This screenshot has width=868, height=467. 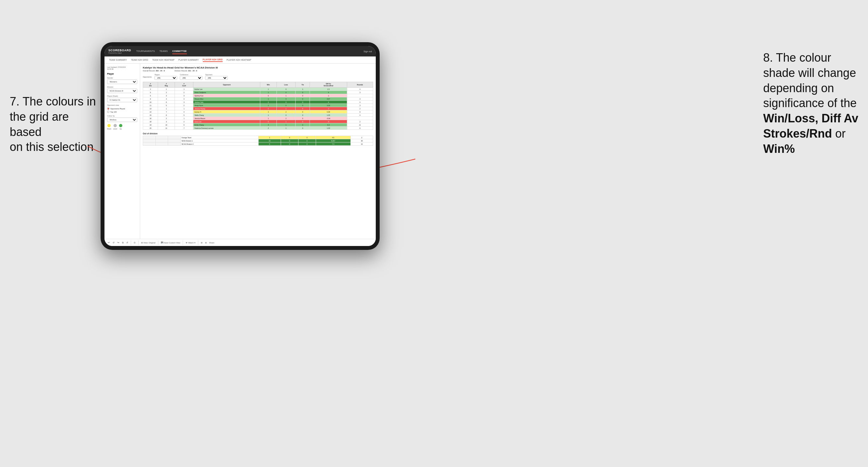 What do you see at coordinates (127, 243) in the screenshot?
I see `toolbar-refresh: ↺` at bounding box center [127, 243].